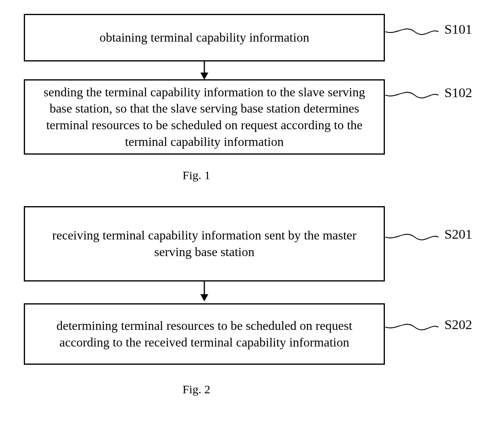 This screenshot has width=492, height=448. I want to click on s101-squiggle-connector, so click(242, 30).